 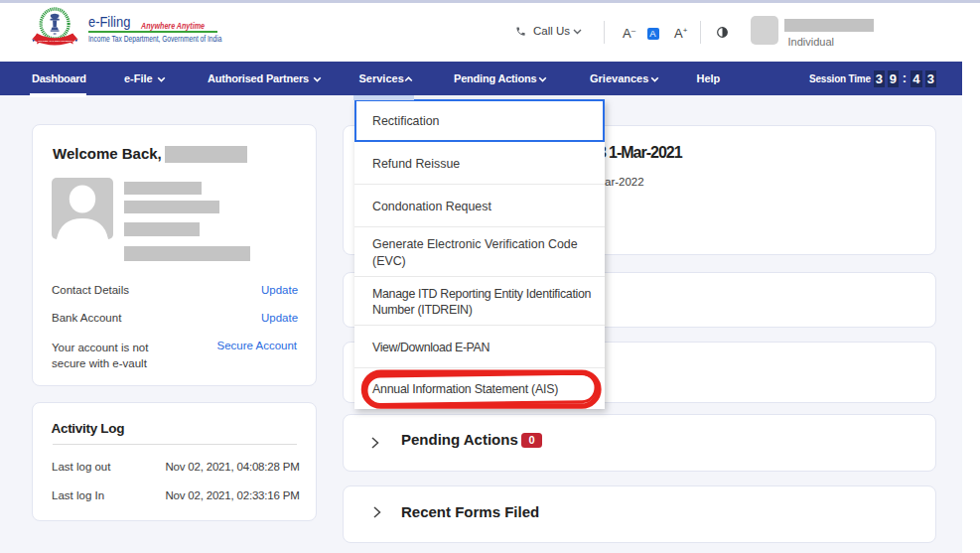 I want to click on svg-text: INCOME TAX DEPARTMENT, so click(x=56, y=42).